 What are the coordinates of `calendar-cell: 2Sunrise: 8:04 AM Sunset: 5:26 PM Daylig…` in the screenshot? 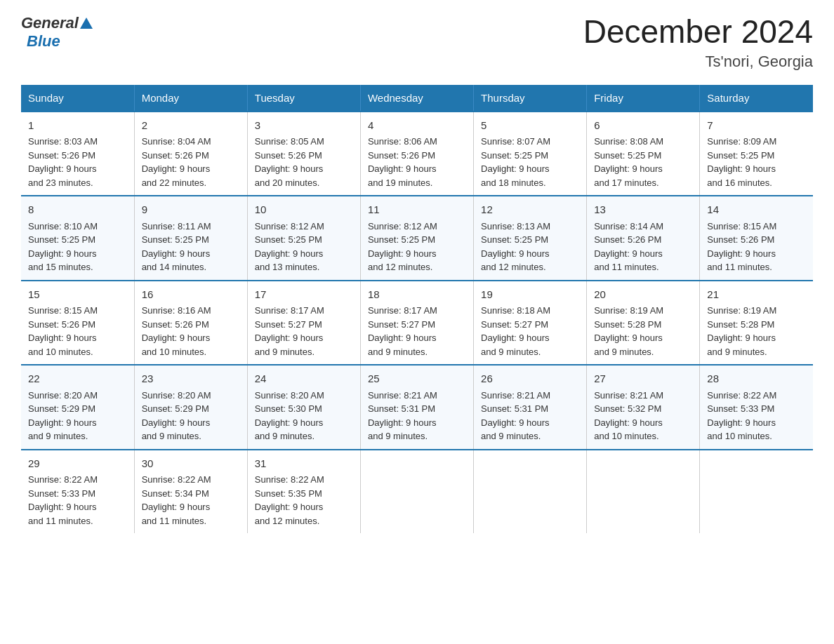 It's located at (191, 154).